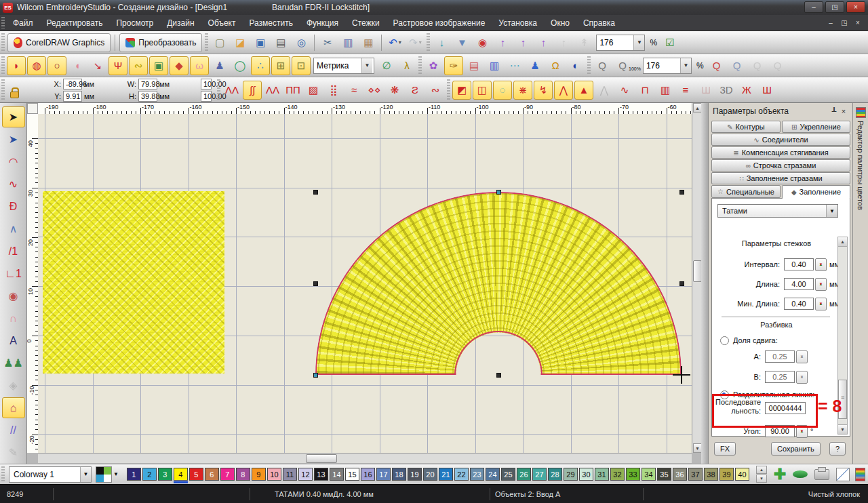  What do you see at coordinates (615, 43) in the screenshot?
I see `design-zoom-input` at bounding box center [615, 43].